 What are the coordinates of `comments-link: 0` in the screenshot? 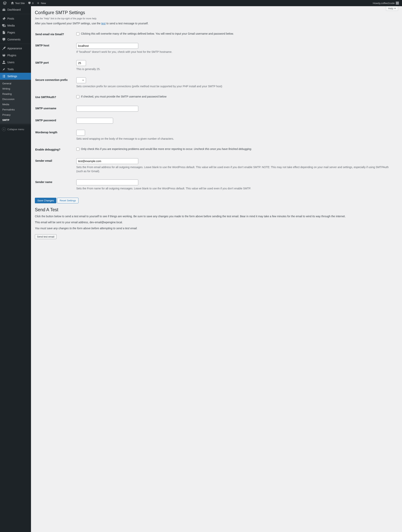 It's located at (31, 3).